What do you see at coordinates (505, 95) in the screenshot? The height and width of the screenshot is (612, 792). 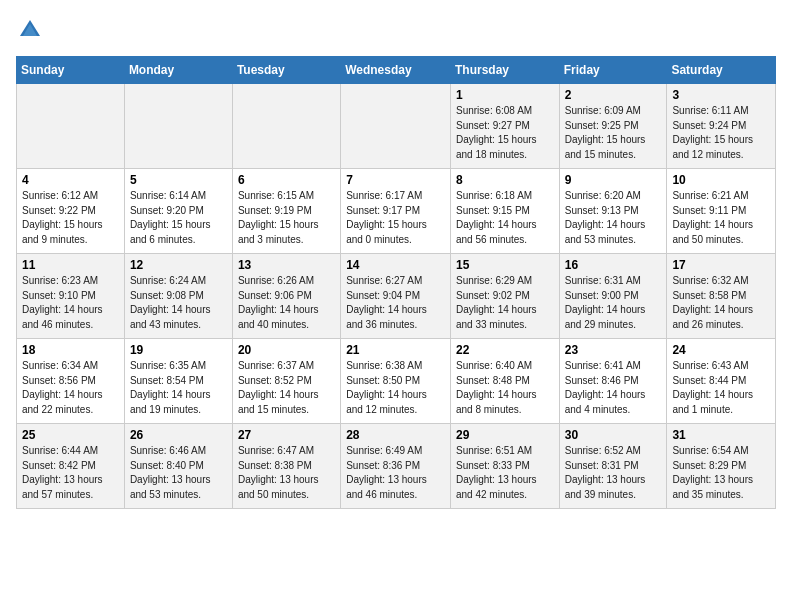 I see `day-number: 1` at bounding box center [505, 95].